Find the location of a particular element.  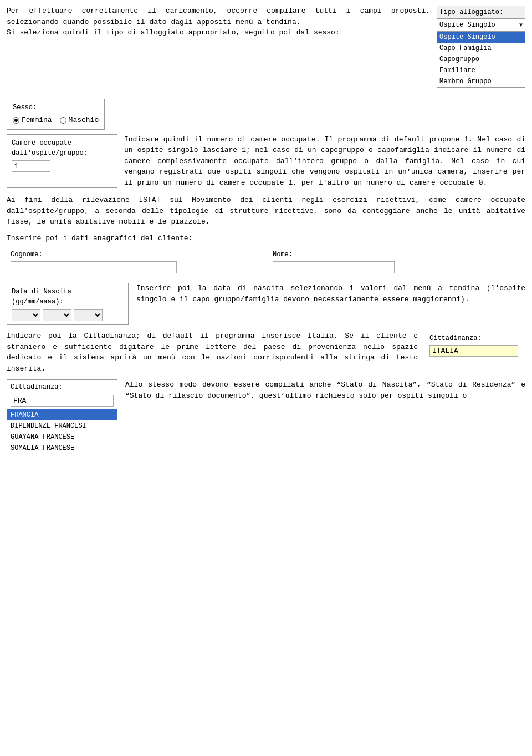

istat-text: Ai fini della rilevazione ISTAT sul Movi… is located at coordinates (266, 211).